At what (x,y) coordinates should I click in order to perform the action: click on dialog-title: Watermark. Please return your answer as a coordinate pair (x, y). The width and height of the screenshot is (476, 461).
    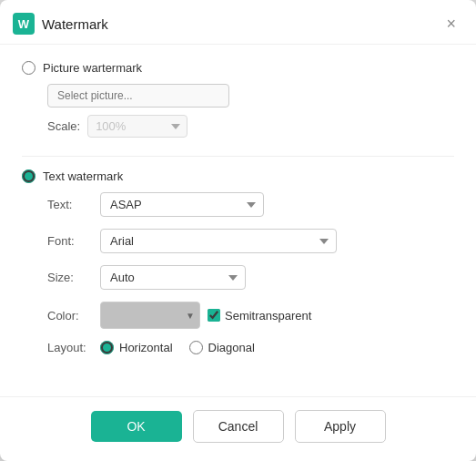
    Looking at the image, I should click on (75, 24).